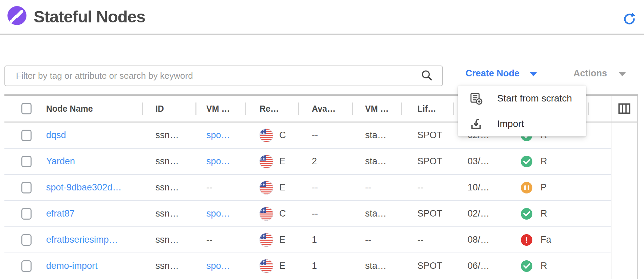 This screenshot has height=279, width=644. I want to click on created-date-value: 03/…, so click(478, 162).